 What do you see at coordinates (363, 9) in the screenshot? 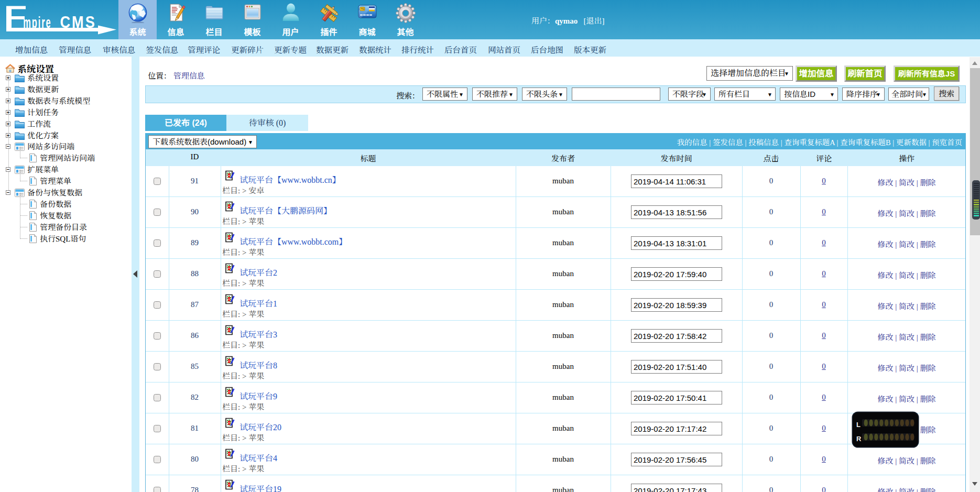
I see `svg-text: TG` at bounding box center [363, 9].